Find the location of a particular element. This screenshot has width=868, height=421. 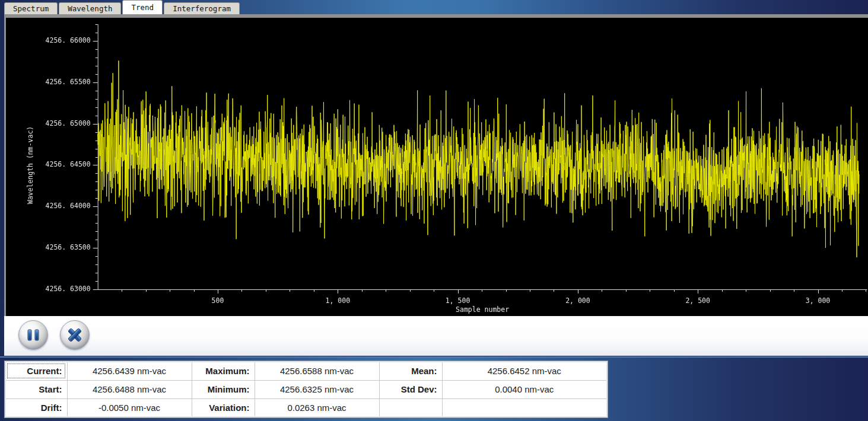

table-row: Drift: -0.0050 nm-vac Variation: 0.0263 … is located at coordinates (306, 408).